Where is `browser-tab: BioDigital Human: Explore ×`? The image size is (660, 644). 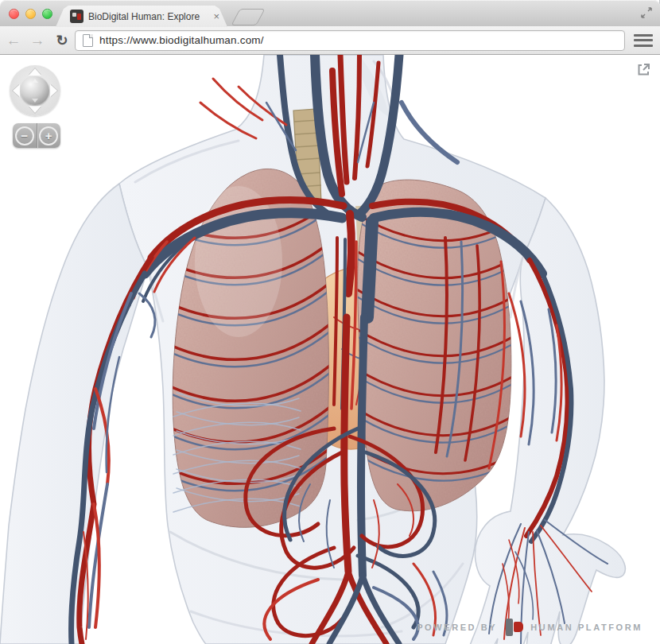 browser-tab: BioDigital Human: Explore × is located at coordinates (142, 16).